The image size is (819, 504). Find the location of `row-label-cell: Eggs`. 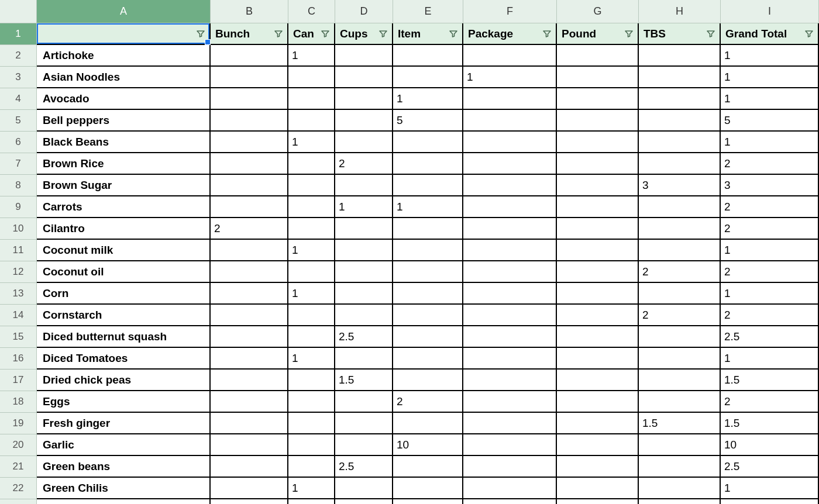

row-label-cell: Eggs is located at coordinates (124, 402).